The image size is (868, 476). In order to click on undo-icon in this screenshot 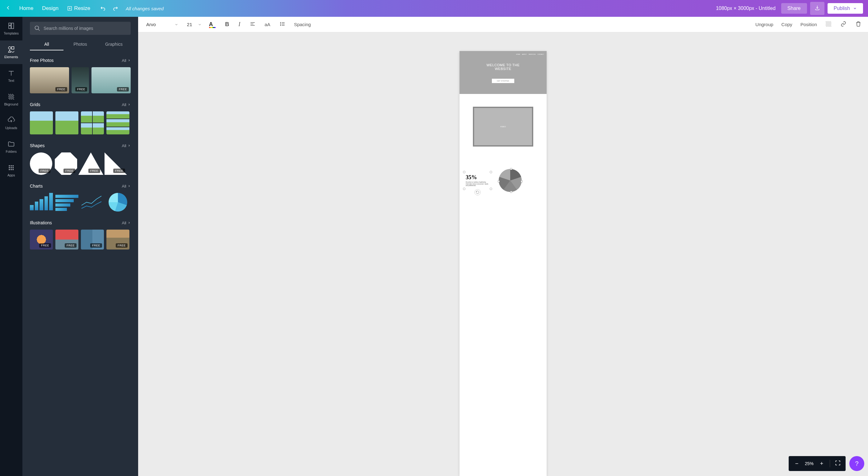, I will do `click(103, 8)`.